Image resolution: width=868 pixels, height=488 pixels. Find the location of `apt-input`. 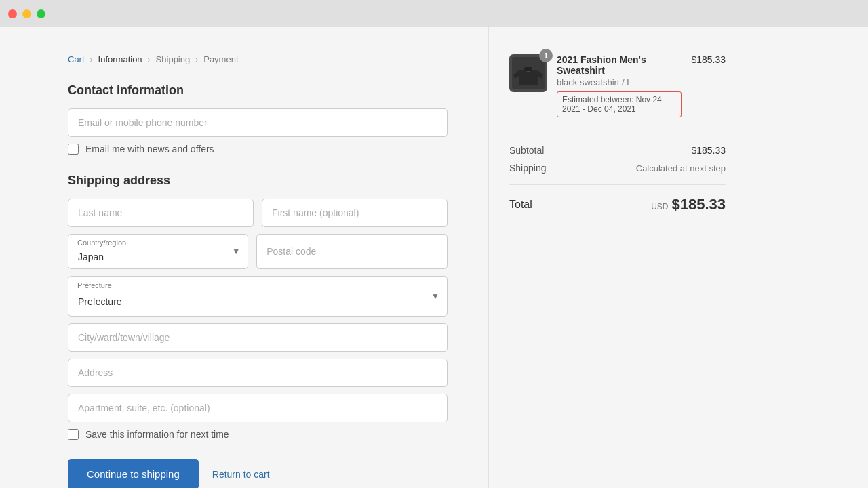

apt-input is located at coordinates (258, 408).